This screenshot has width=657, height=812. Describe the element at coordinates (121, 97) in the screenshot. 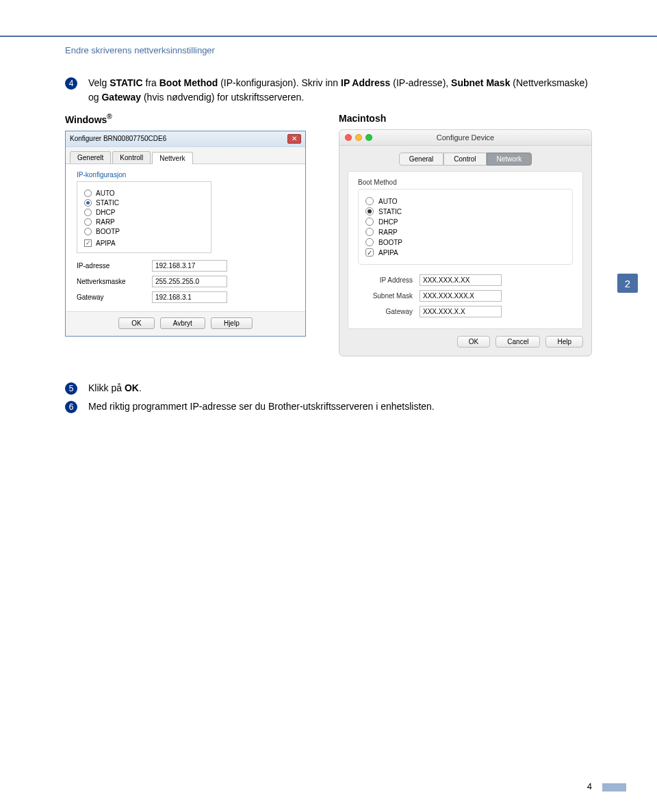

I see `s4-b5: Gateway` at that location.